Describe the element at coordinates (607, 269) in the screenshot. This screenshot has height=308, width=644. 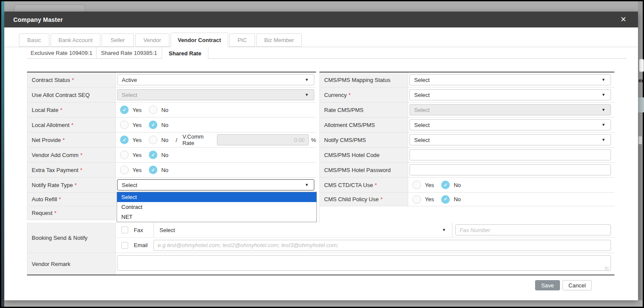
I see `resize-handle-icon` at that location.